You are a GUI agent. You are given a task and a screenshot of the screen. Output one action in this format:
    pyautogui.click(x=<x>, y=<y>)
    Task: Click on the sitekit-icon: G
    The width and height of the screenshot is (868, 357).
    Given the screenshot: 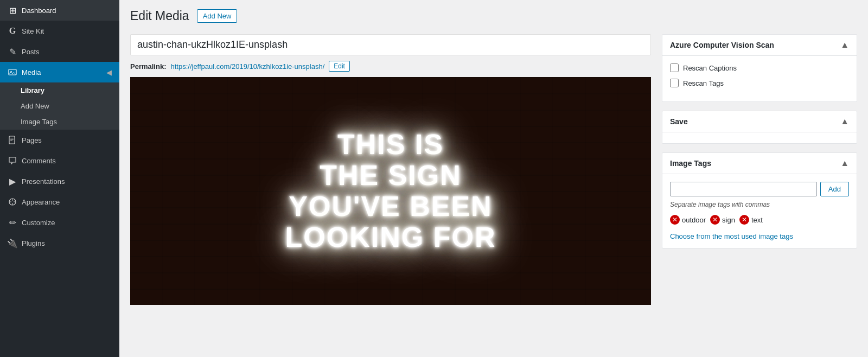 What is the action you would take?
    pyautogui.click(x=12, y=31)
    